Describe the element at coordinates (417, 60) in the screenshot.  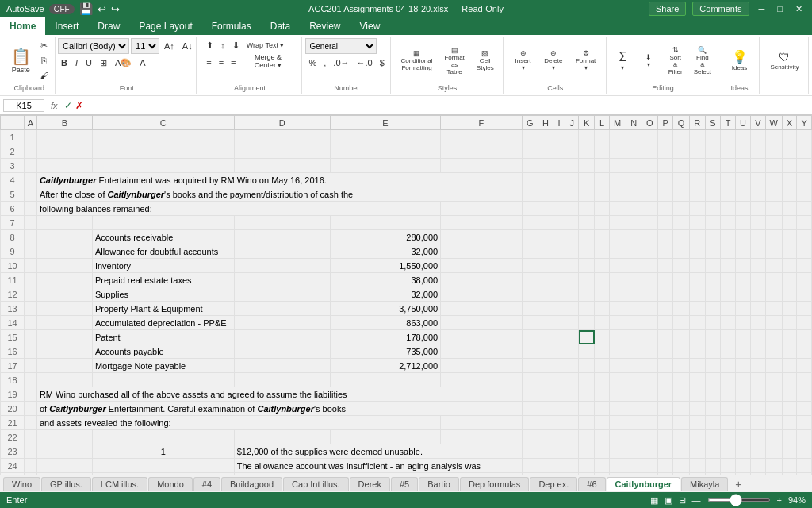
I see `conditional-formatting-btn: ▦ ConditionalFormatting` at that location.